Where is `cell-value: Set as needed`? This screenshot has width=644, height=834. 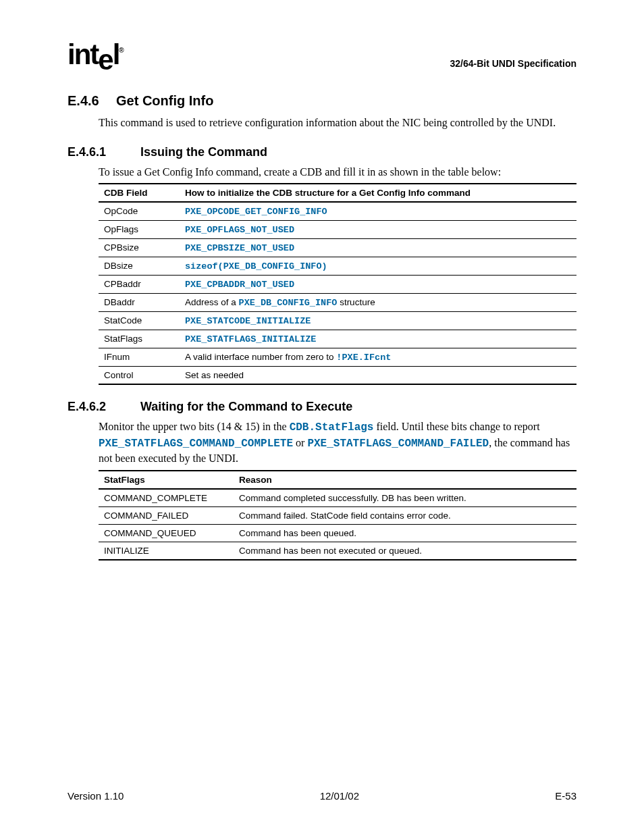 cell-value: Set as needed is located at coordinates (378, 375).